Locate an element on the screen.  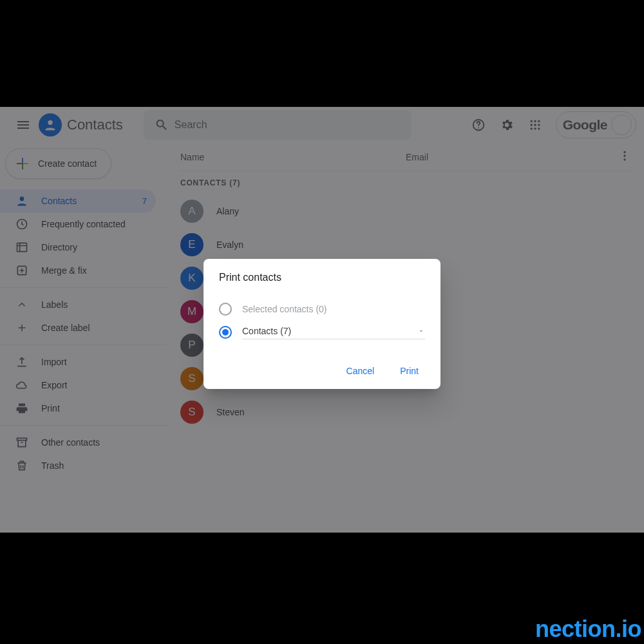
print-button: Print is located at coordinates (410, 371).